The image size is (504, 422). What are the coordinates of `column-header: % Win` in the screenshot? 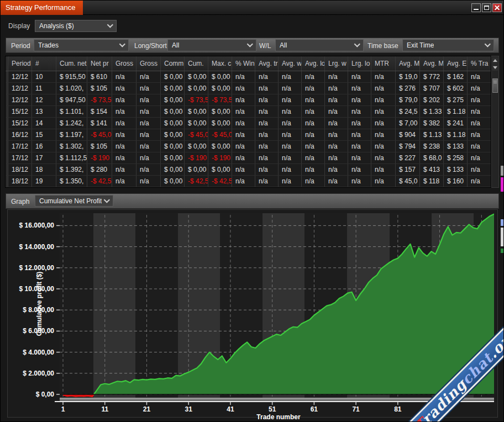 It's located at (244, 64).